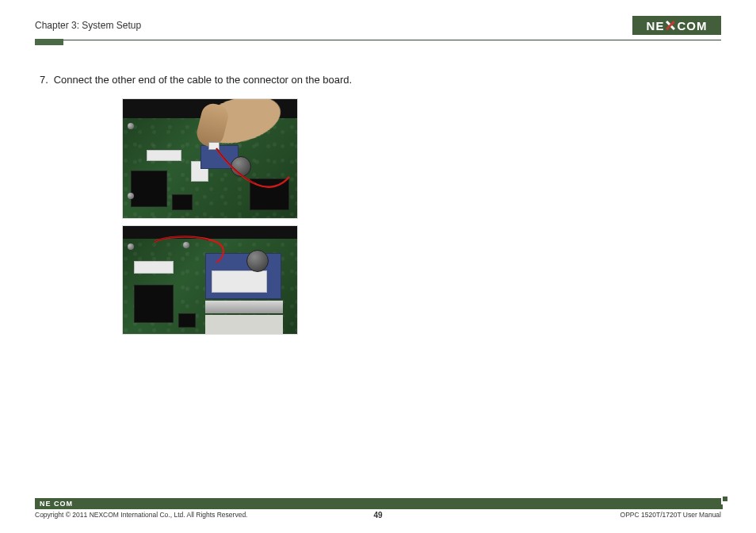  Describe the element at coordinates (656, 25) in the screenshot. I see `brand-left: NE` at that location.